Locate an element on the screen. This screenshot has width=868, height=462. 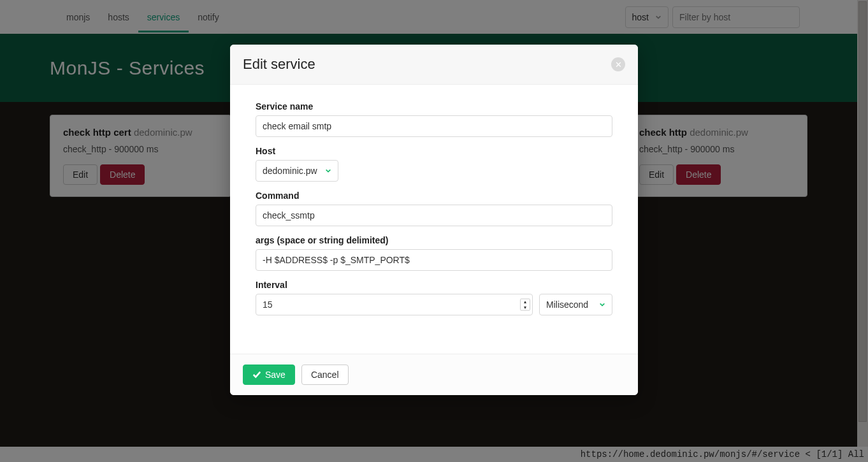
interval-input is located at coordinates (394, 305).